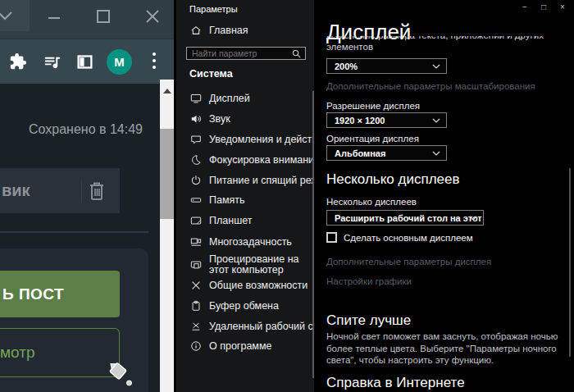 Image resolution: width=574 pixels, height=392 pixels. What do you see at coordinates (196, 242) in the screenshot?
I see `multitasking-icon` at bounding box center [196, 242].